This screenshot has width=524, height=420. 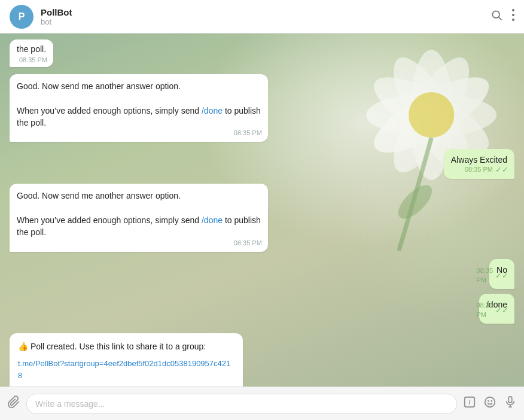 What do you see at coordinates (492, 311) in the screenshot?
I see `message-user-3-time: 08:35 PM ✓✓` at bounding box center [492, 311].